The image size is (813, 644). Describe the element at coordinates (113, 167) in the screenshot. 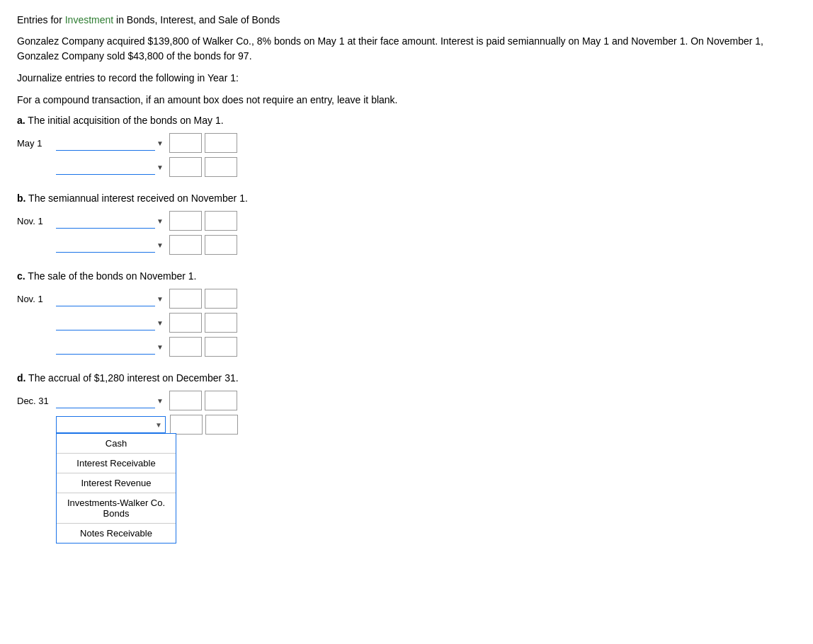

I see `section-a-dropdown2: ▼` at that location.